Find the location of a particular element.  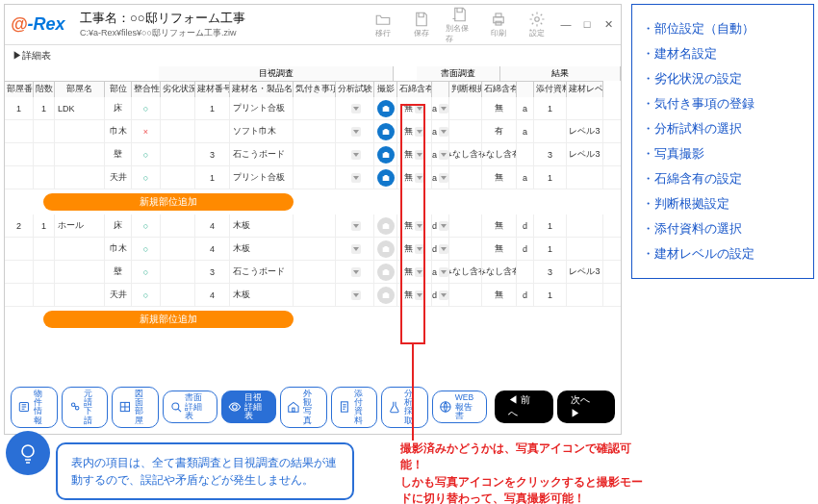

cell-part: 天井 is located at coordinates (118, 177).